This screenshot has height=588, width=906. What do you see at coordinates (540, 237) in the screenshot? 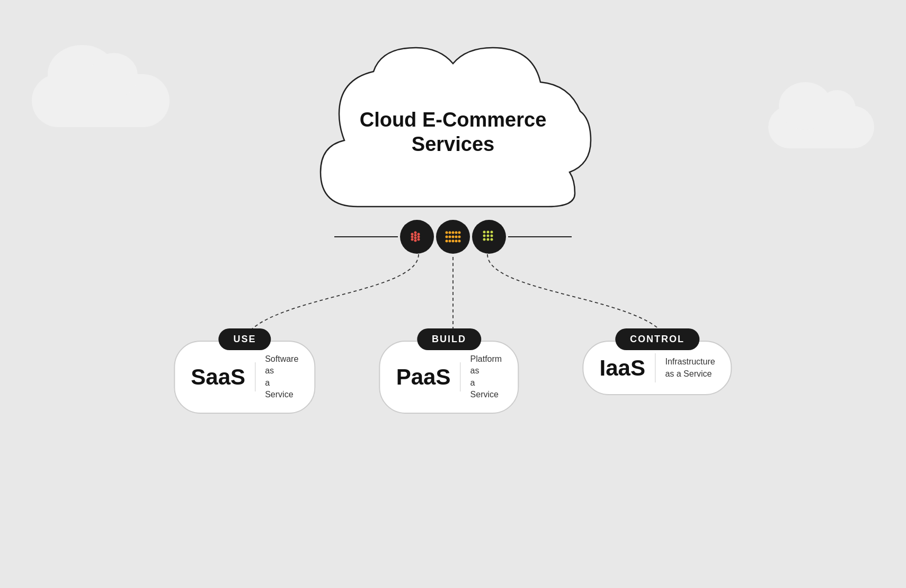
I see `connector-right` at bounding box center [540, 237].